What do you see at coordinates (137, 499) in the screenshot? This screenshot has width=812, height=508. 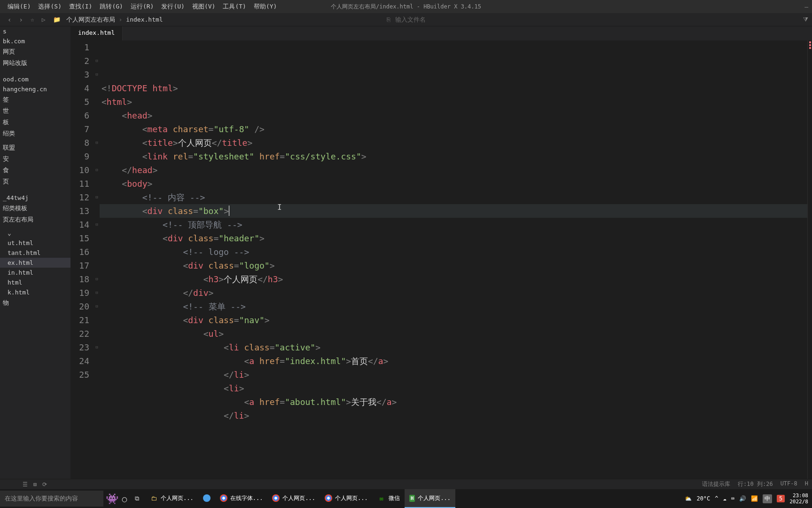 I see `taskview-icon: ⧉` at bounding box center [137, 499].